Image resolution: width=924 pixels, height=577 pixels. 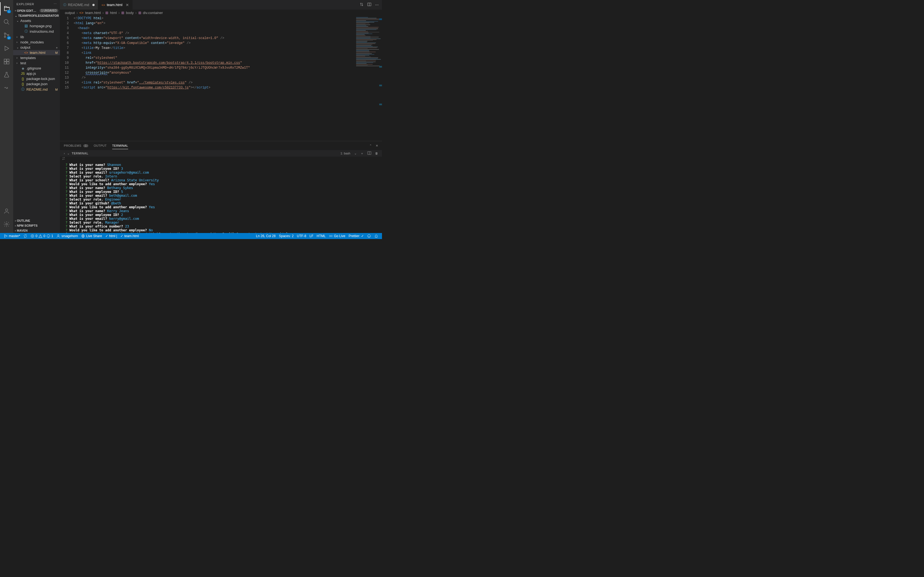 I want to click on folder-item: ›lib, so click(x=37, y=37).